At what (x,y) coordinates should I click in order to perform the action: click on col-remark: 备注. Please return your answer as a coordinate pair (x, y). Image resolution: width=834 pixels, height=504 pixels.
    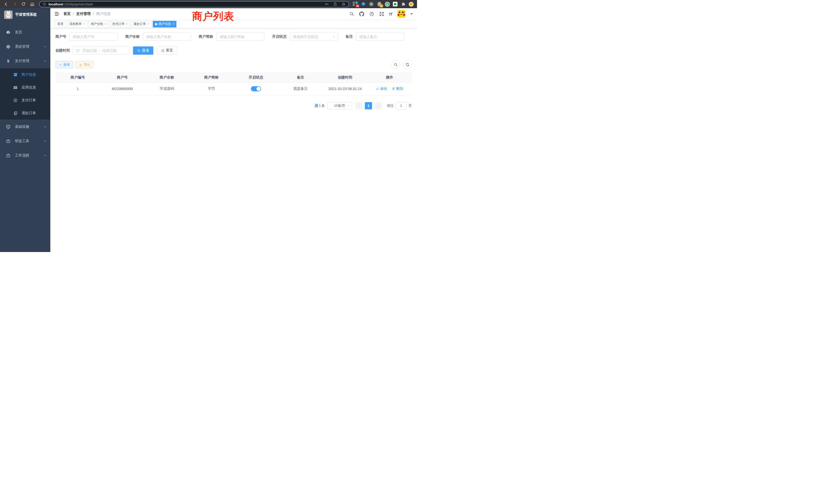
    Looking at the image, I should click on (301, 78).